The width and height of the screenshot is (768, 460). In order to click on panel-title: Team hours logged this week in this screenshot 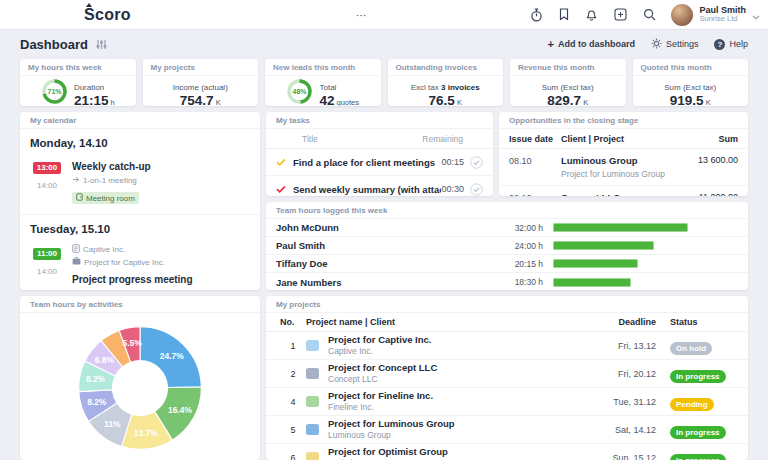, I will do `click(507, 210)`.